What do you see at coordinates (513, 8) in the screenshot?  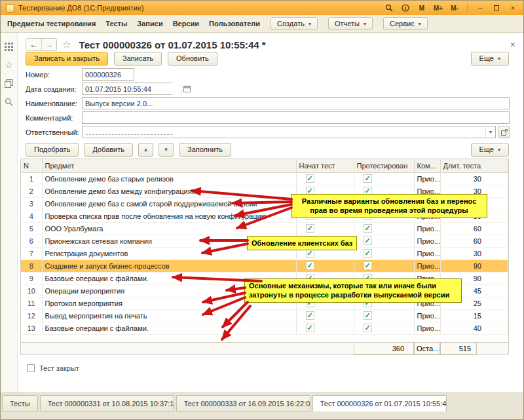 I see `close-window-button: ×` at bounding box center [513, 8].